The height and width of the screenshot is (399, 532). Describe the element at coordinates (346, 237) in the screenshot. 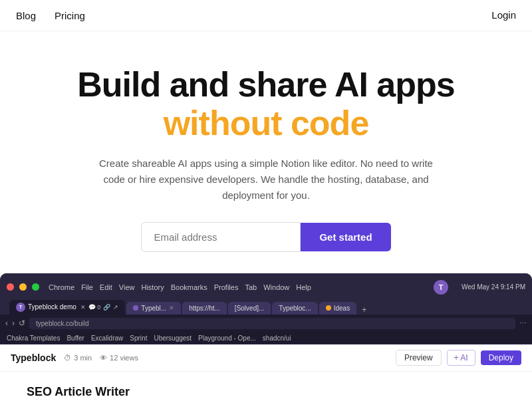

I see `get-started-button: Get started` at that location.